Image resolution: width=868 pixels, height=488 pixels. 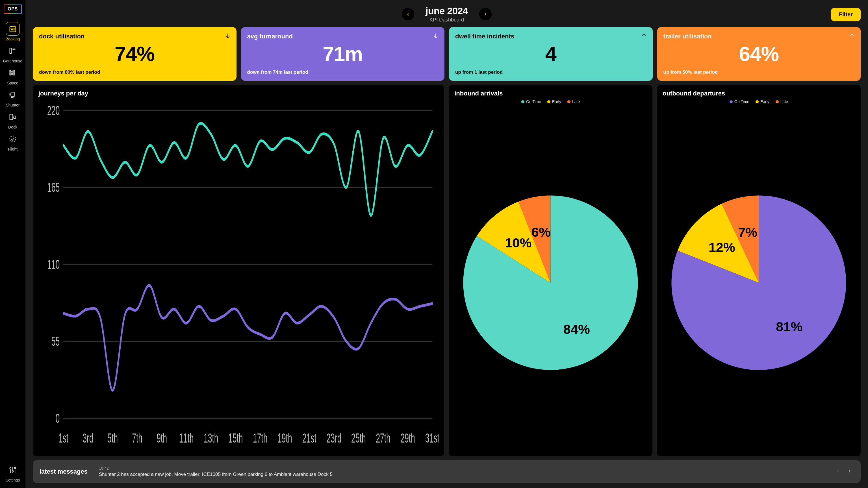 I want to click on inbound-title: inbound arrivals, so click(x=551, y=94).